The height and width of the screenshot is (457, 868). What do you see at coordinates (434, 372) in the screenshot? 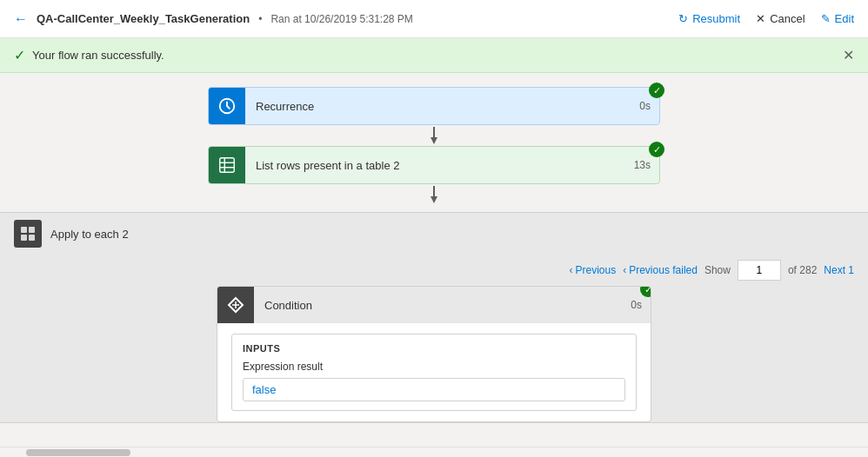
I see `condition-body: INPUTS Expression result false` at bounding box center [434, 372].